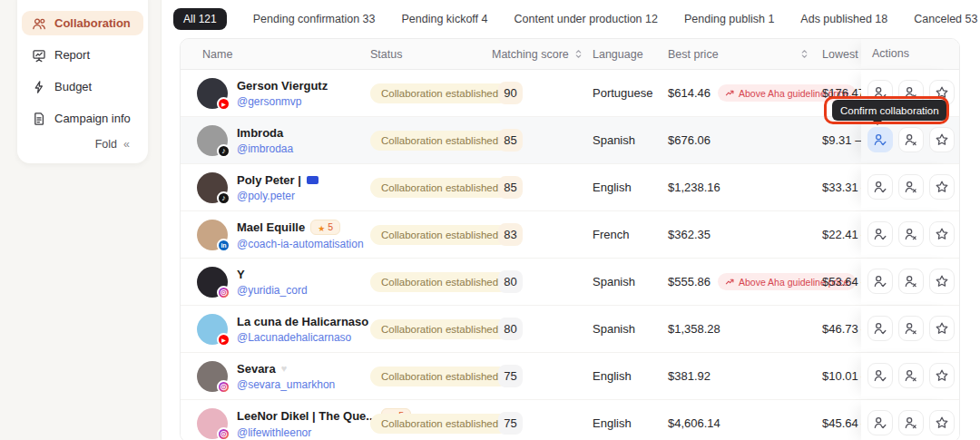 This screenshot has width=980, height=440. I want to click on creator-name: Mael Equille, so click(270, 227).